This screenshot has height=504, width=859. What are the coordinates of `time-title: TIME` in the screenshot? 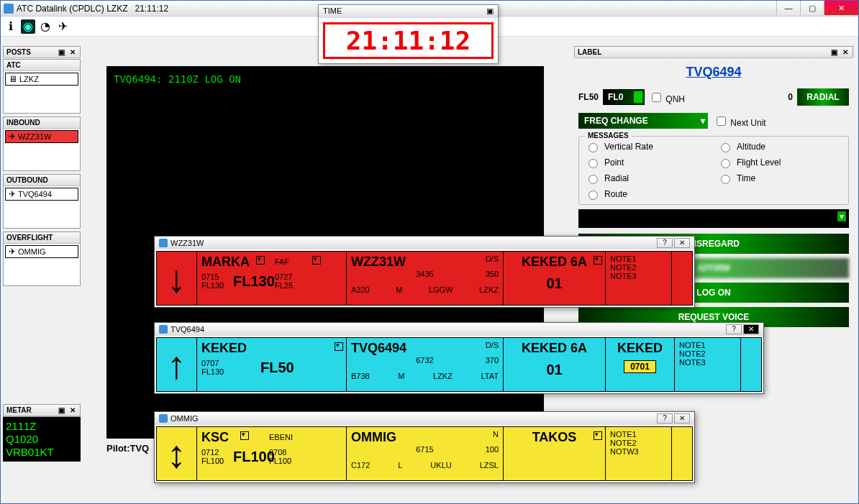 It's located at (332, 12).